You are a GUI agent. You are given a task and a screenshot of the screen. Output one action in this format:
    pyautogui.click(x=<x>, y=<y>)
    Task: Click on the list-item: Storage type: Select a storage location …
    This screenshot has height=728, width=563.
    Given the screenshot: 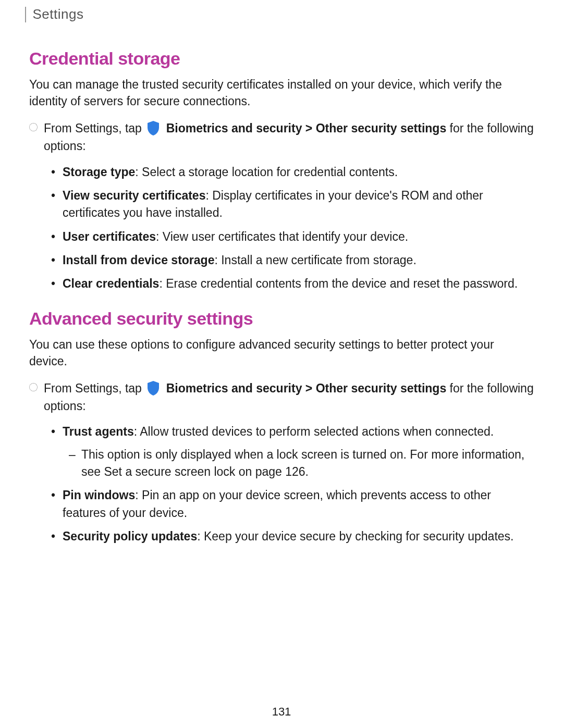 What is the action you would take?
    pyautogui.click(x=298, y=172)
    